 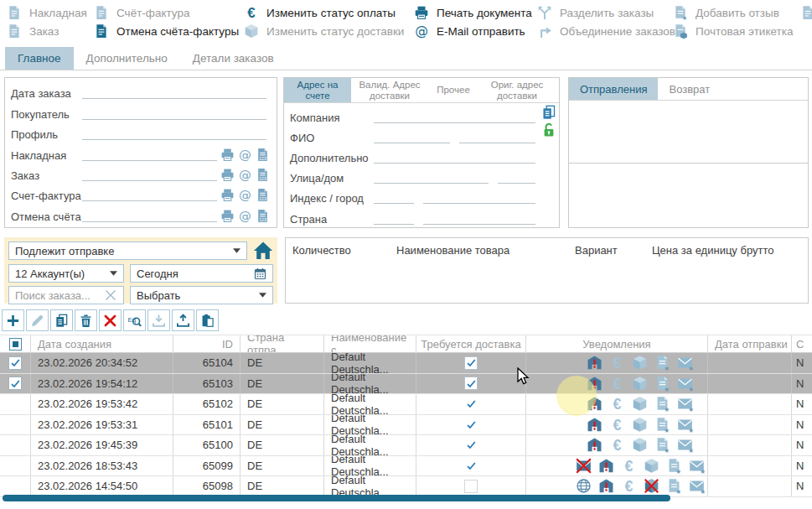 I want to click on tab-shipments: Отправления, so click(x=613, y=89).